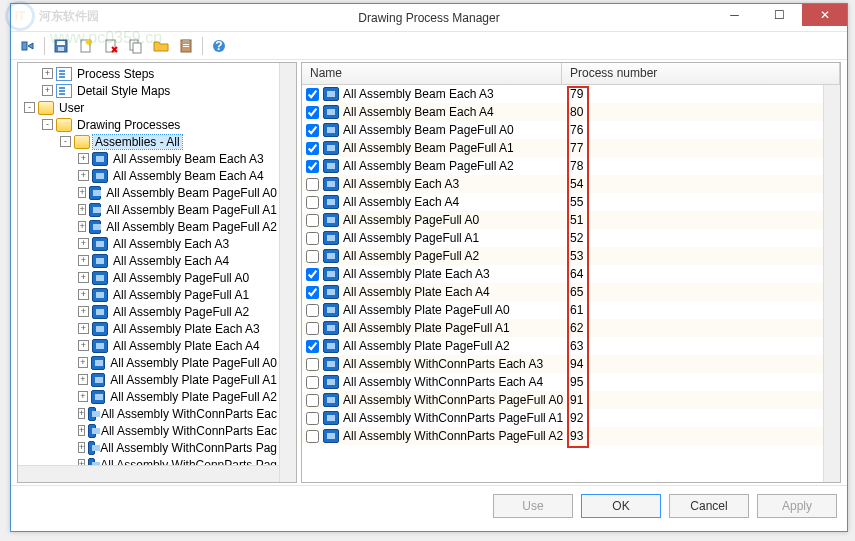 The height and width of the screenshot is (541, 855). What do you see at coordinates (562, 238) in the screenshot?
I see `list-row: All Assembly PageFull A152` at bounding box center [562, 238].